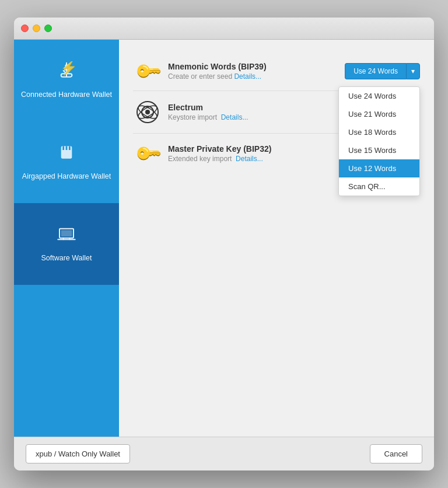 The width and height of the screenshot is (448, 488). I want to click on sd-card-icon, so click(66, 154).